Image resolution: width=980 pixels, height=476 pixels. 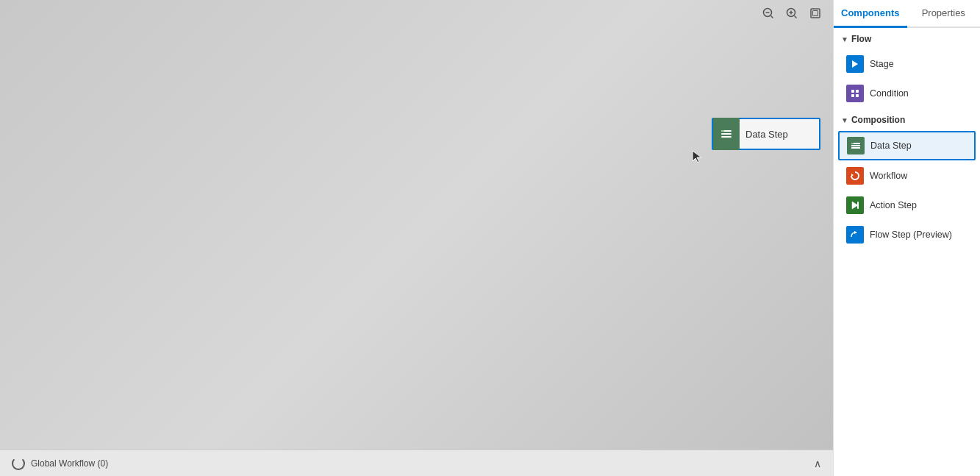 What do you see at coordinates (907, 252) in the screenshot?
I see `panel-content: ▼ Flow Stage Condition` at bounding box center [907, 252].